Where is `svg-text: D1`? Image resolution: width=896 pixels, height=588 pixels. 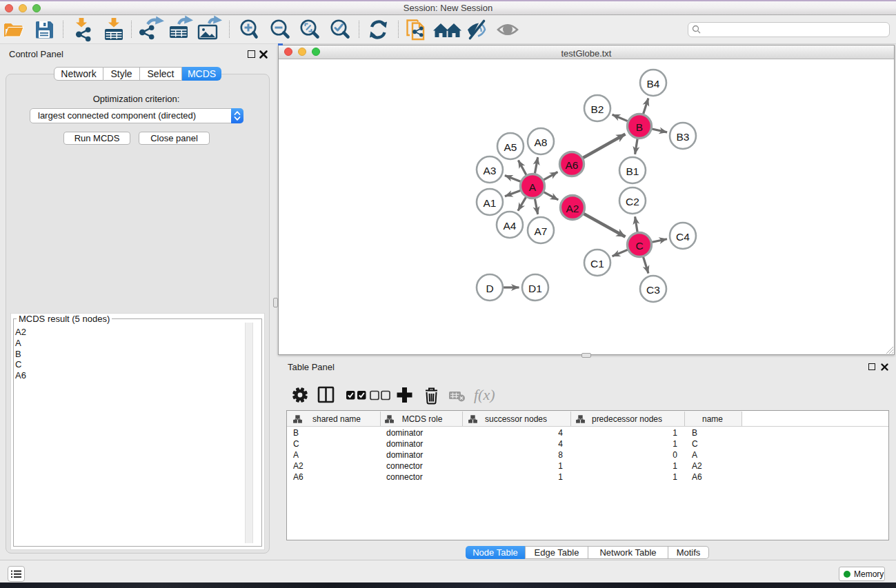
svg-text: D1 is located at coordinates (535, 288).